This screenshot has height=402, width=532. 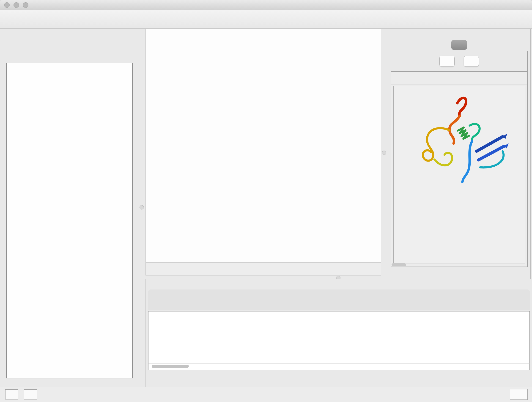 I want to click on table-hscroll, so click(x=339, y=367).